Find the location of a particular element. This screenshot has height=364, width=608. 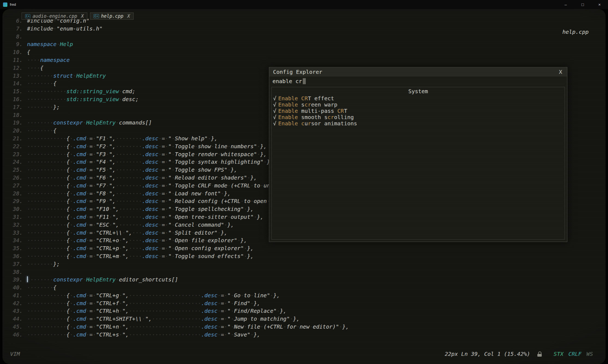

whitespace-dots: ········ is located at coordinates (129, 193).